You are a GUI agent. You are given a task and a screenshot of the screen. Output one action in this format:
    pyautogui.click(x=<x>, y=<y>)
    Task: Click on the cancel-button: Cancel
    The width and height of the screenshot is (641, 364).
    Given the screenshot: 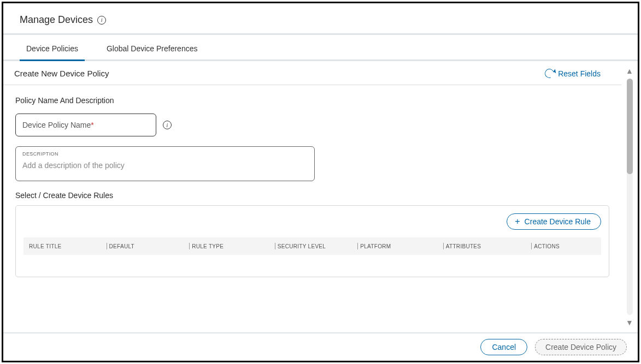 What is the action you would take?
    pyautogui.click(x=504, y=347)
    